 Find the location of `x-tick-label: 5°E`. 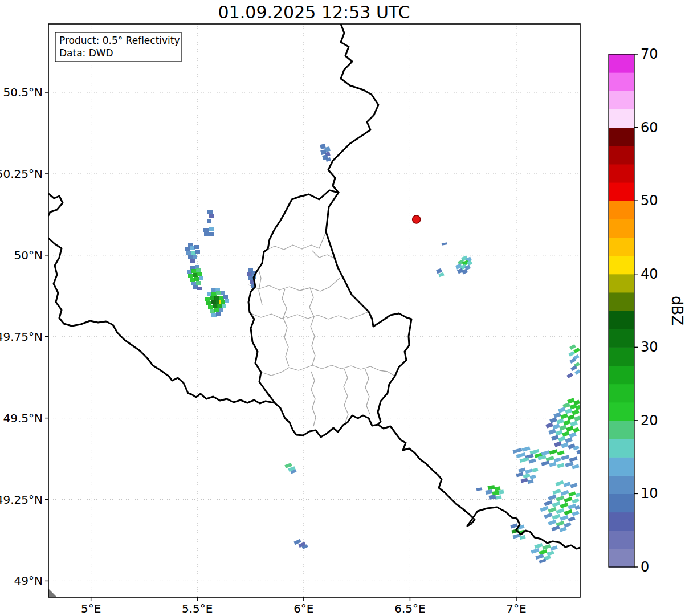

x-tick-label: 5°E is located at coordinates (91, 609).